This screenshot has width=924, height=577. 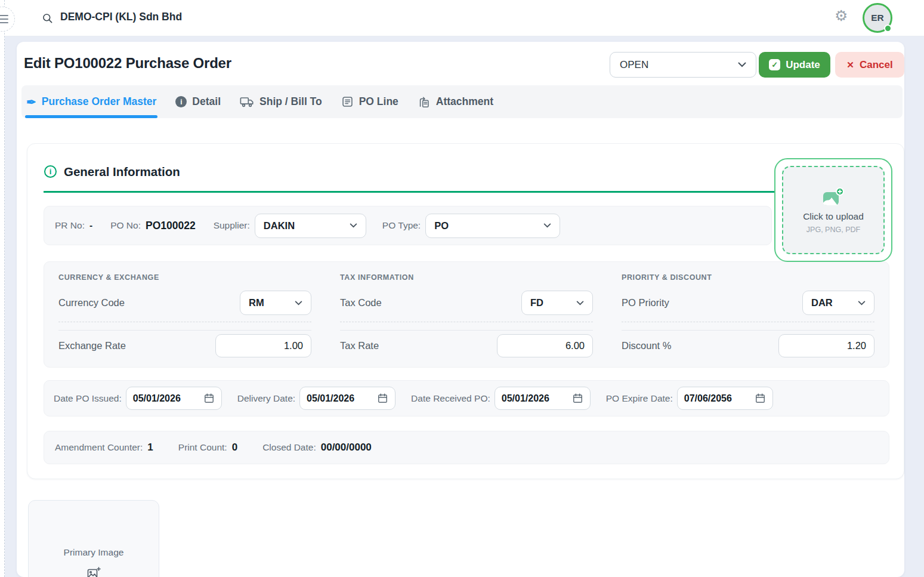 What do you see at coordinates (827, 346) in the screenshot?
I see `discount-input: 1.20` at bounding box center [827, 346].